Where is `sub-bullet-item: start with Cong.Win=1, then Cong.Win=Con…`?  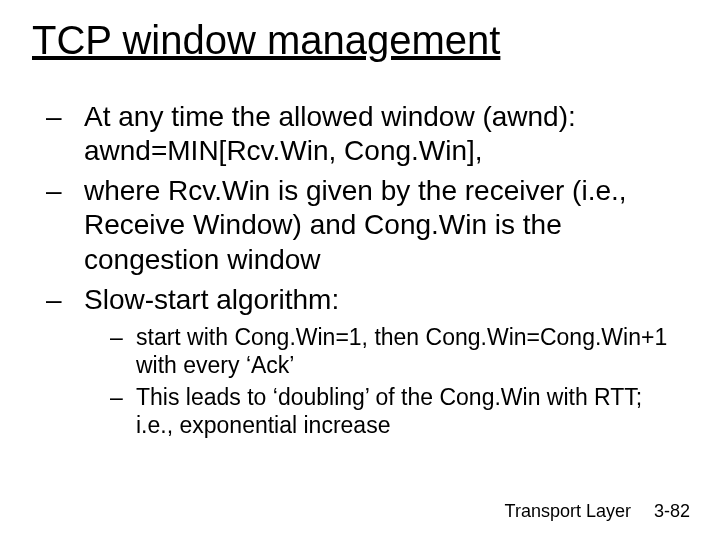 sub-bullet-item: start with Cong.Win=1, then Cong.Win=Con… is located at coordinates (382, 351).